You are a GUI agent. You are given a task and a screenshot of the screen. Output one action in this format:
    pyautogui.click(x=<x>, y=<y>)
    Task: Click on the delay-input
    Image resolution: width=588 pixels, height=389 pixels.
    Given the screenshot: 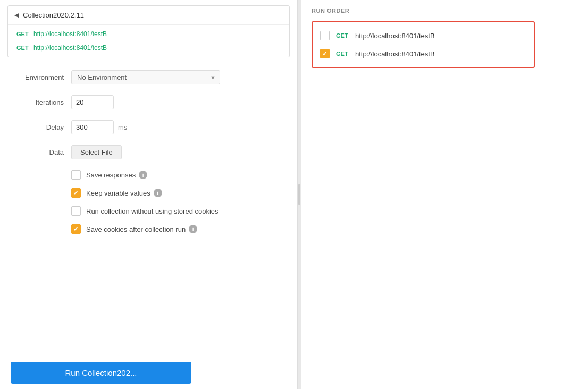 What is the action you would take?
    pyautogui.click(x=93, y=128)
    